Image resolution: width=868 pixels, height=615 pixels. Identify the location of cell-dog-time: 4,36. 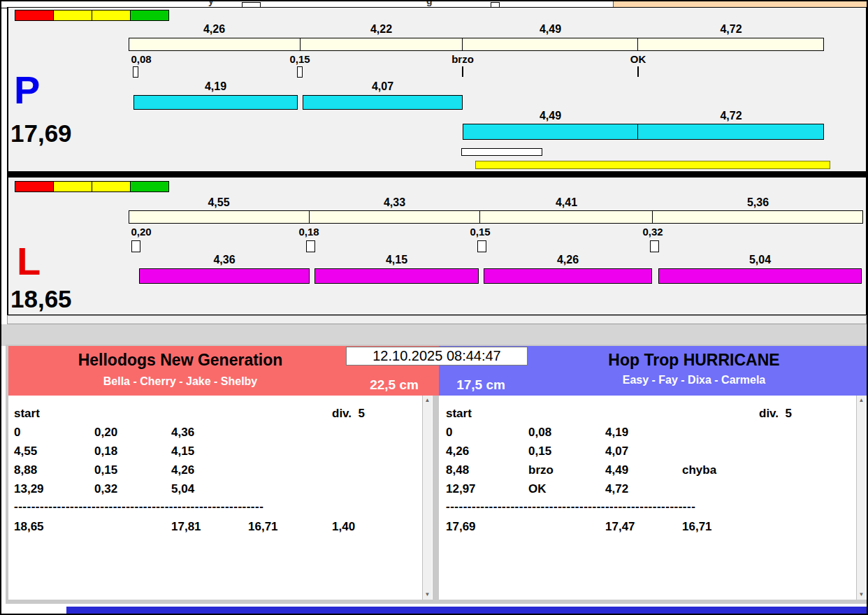
(183, 433).